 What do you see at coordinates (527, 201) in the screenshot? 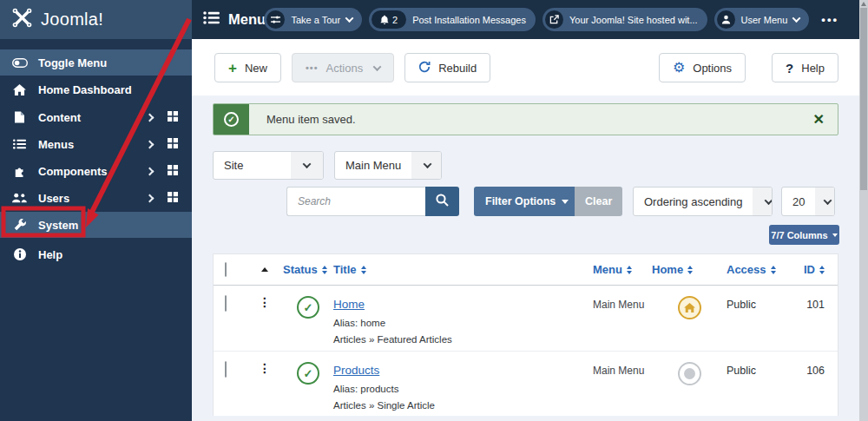
I see `filter-options-button: Filter Options` at bounding box center [527, 201].